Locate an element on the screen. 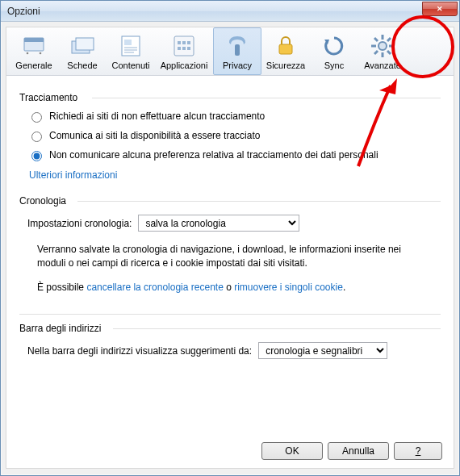 This screenshot has height=476, width=460. clear-recent-history-link: cancellare la cronologia recente is located at coordinates (155, 287).